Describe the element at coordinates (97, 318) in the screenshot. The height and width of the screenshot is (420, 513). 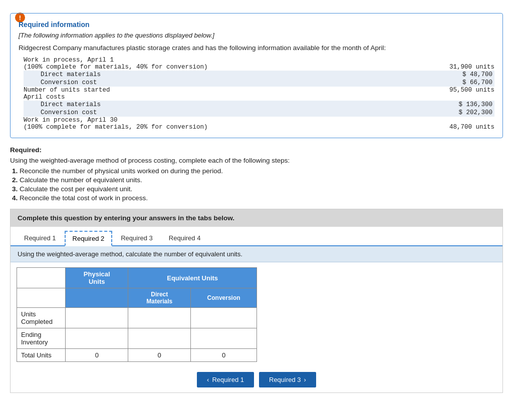
I see `units-completed-physical-input` at that location.